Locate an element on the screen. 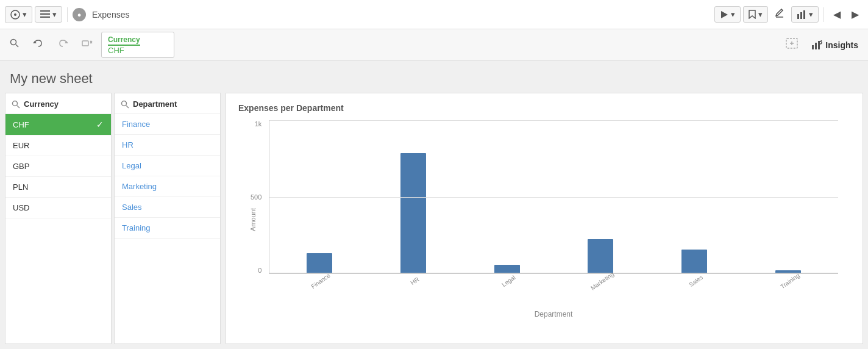  play-icon is located at coordinates (724, 15).